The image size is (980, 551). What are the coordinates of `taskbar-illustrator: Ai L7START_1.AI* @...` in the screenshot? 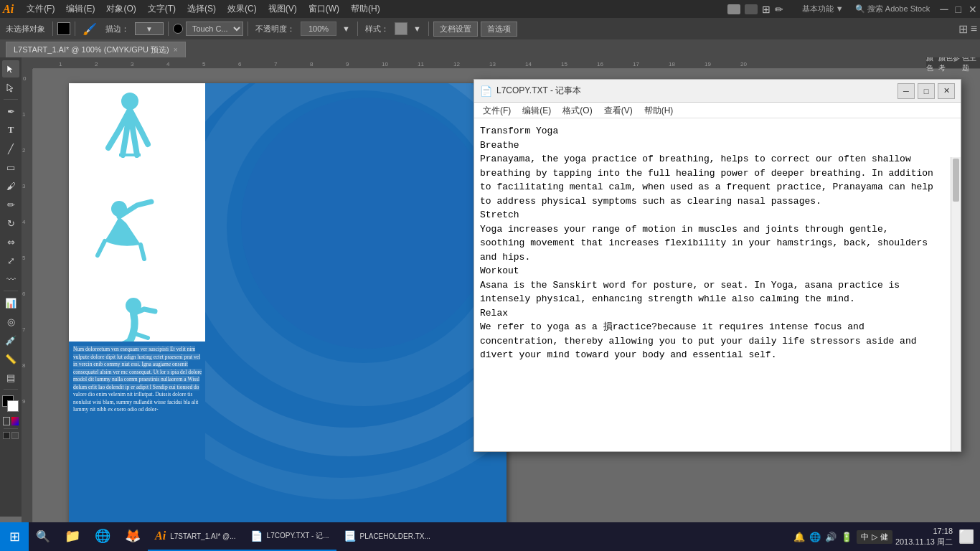 It's located at (195, 537).